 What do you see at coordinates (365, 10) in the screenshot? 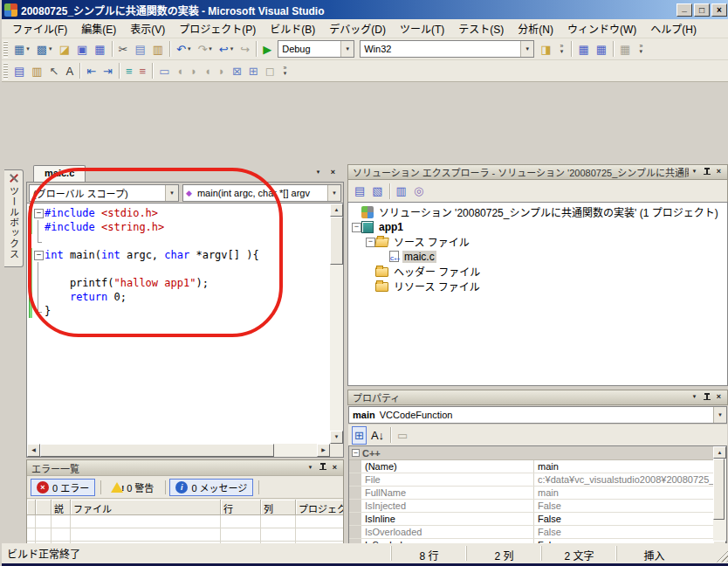
I see `title-bar: 20080725_シンプルに共通関数の実装 - Microsoft Visual…` at bounding box center [365, 10].